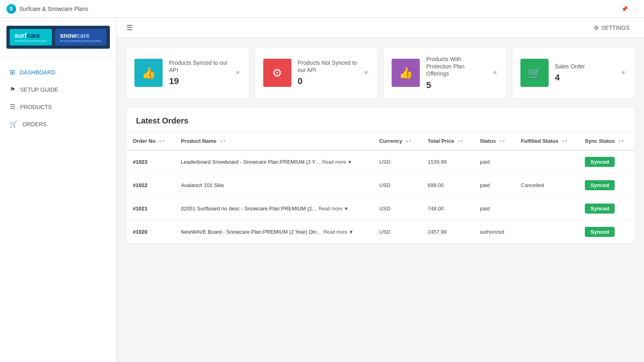 This screenshot has width=644, height=362. What do you see at coordinates (456, 67) in the screenshot?
I see `stat-label-protection-plan: Products With Protection Plan Offerings` at bounding box center [456, 67].